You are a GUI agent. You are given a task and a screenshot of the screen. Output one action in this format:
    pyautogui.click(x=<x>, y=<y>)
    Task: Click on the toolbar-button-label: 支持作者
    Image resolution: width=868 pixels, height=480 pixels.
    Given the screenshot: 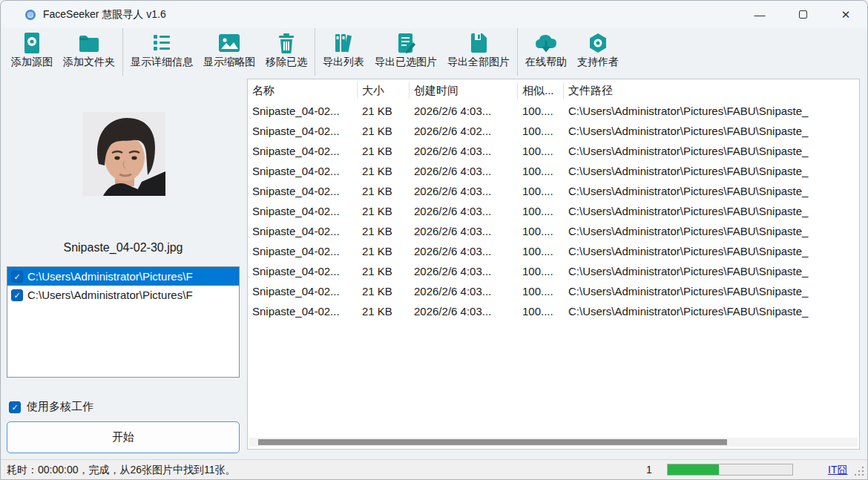 What is the action you would take?
    pyautogui.click(x=598, y=62)
    